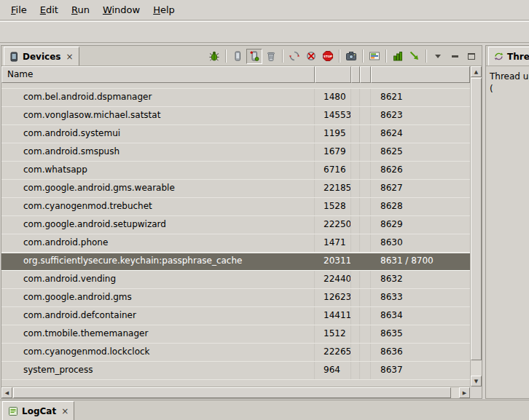 The width and height of the screenshot is (529, 420). I want to click on process-row: com.android.systemui 1195 8624, so click(236, 134).